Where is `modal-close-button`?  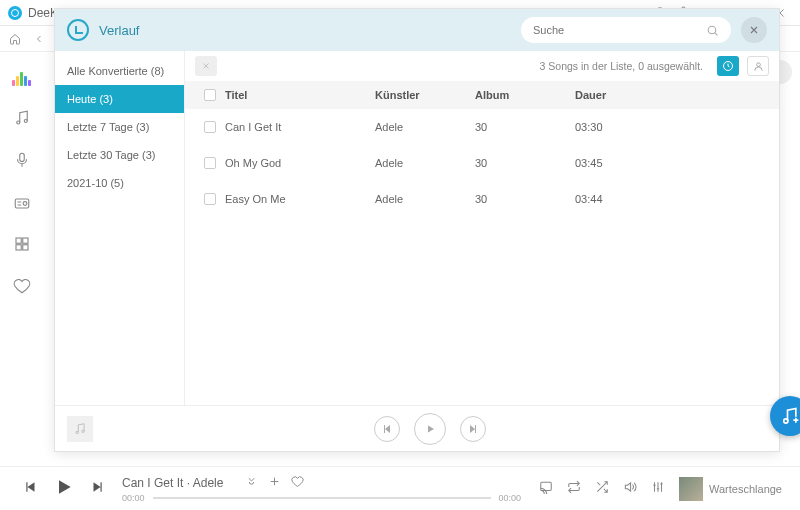
modal-close-button is located at coordinates (754, 30).